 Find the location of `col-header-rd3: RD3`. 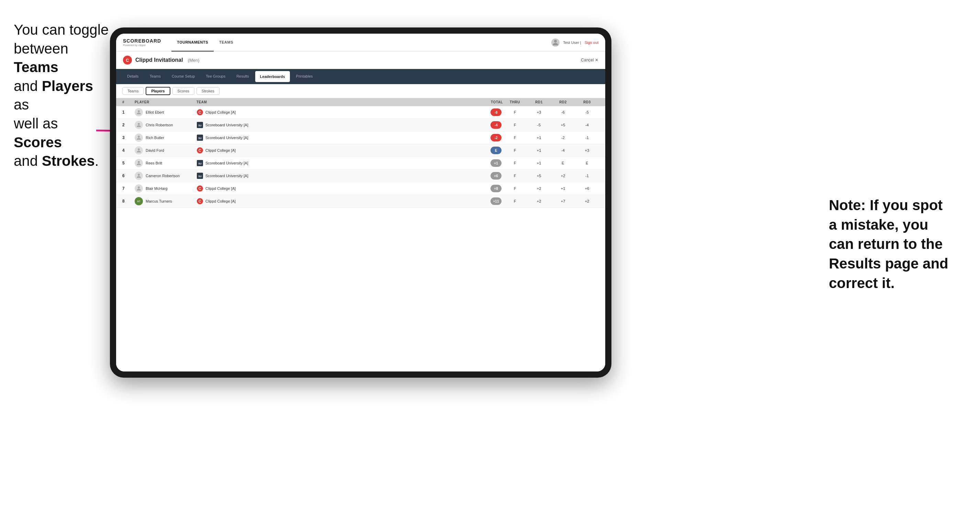

col-header-rd3: RD3 is located at coordinates (587, 102).